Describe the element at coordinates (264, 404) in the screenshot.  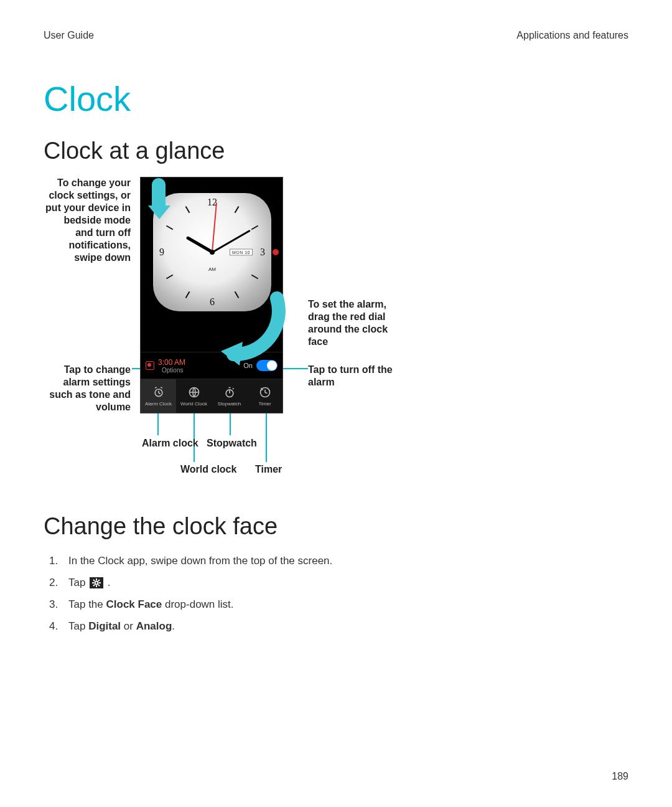
I see `tab-label: Timer` at that location.